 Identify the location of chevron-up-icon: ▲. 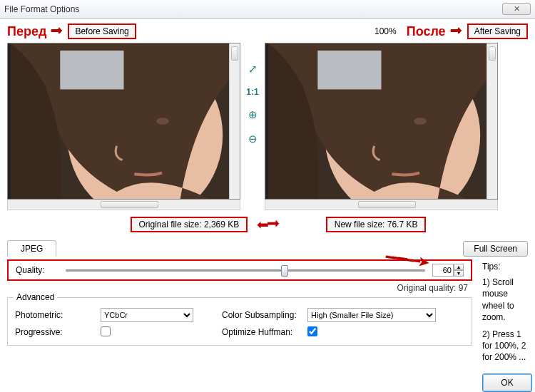
(459, 267).